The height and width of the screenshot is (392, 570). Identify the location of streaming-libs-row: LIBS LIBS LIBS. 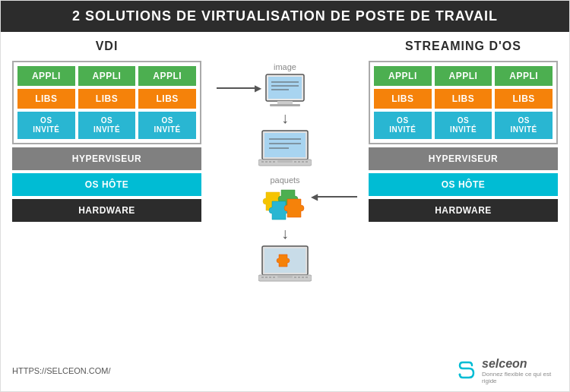
(464, 99).